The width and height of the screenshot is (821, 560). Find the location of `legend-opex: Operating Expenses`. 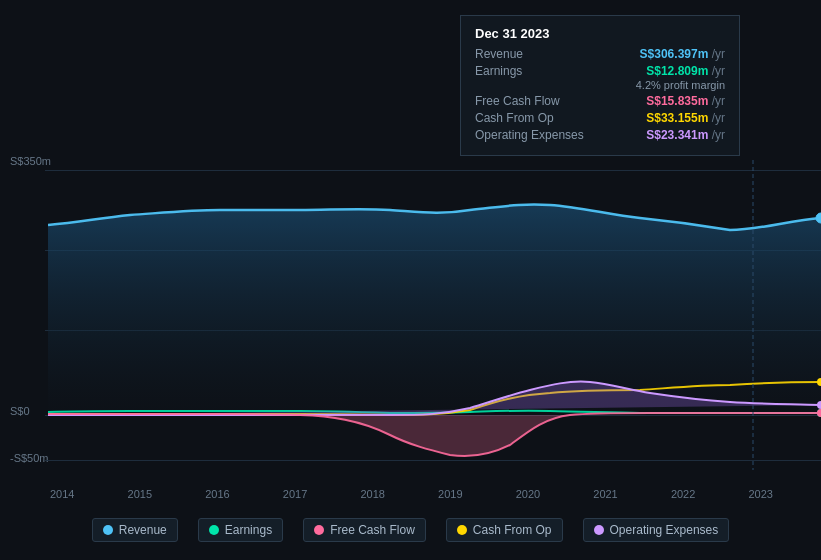

legend-opex: Operating Expenses is located at coordinates (656, 530).